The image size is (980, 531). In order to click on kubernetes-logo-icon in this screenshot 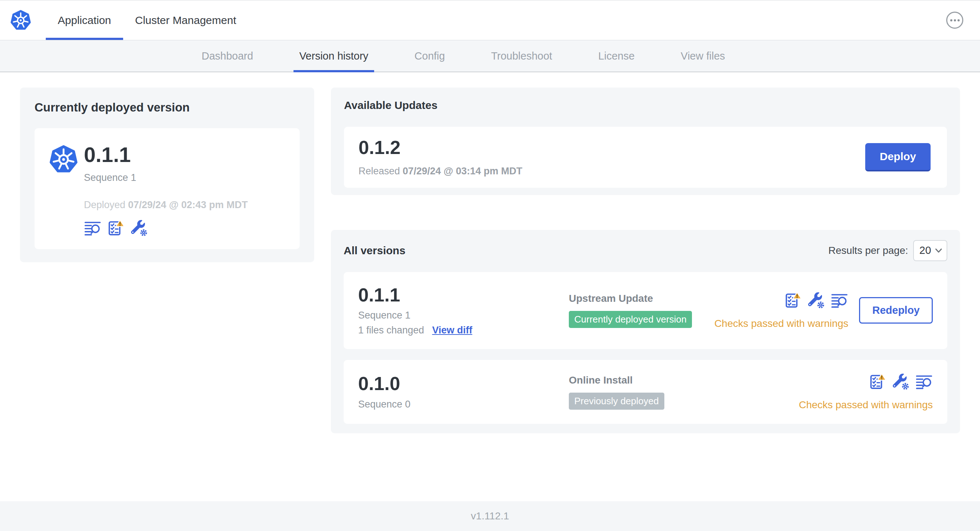, I will do `click(21, 21)`.